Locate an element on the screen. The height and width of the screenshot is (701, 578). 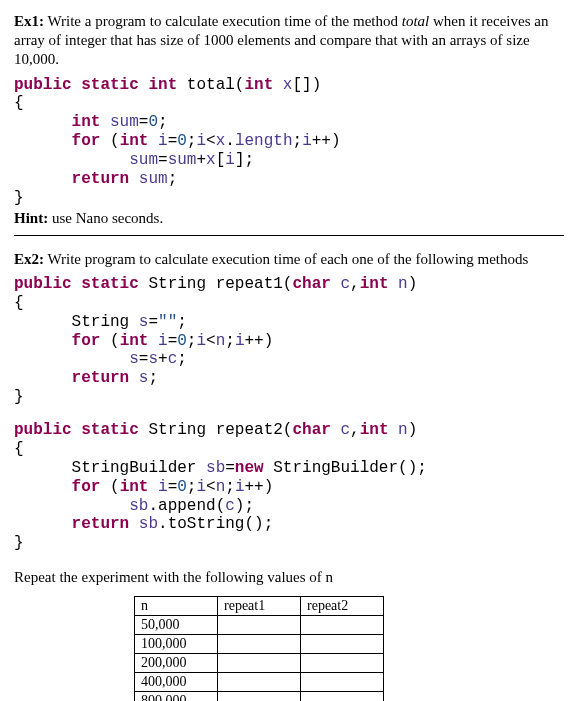
divider is located at coordinates (289, 236).